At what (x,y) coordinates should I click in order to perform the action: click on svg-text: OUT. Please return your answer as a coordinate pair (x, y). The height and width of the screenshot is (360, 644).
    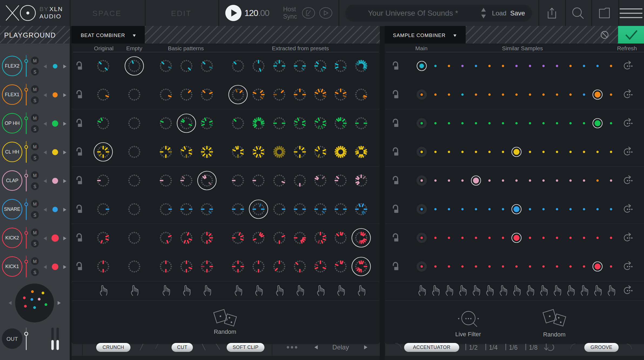
    Looking at the image, I should click on (12, 339).